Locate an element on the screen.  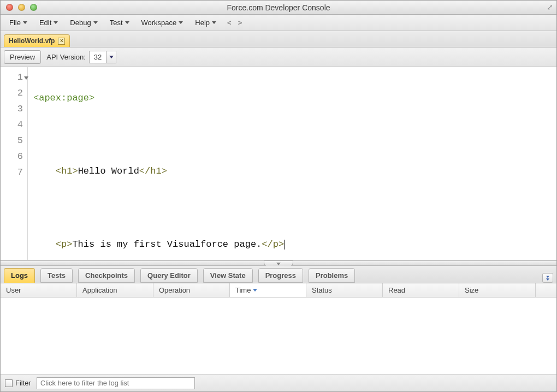
panel-splitter is located at coordinates (278, 263).